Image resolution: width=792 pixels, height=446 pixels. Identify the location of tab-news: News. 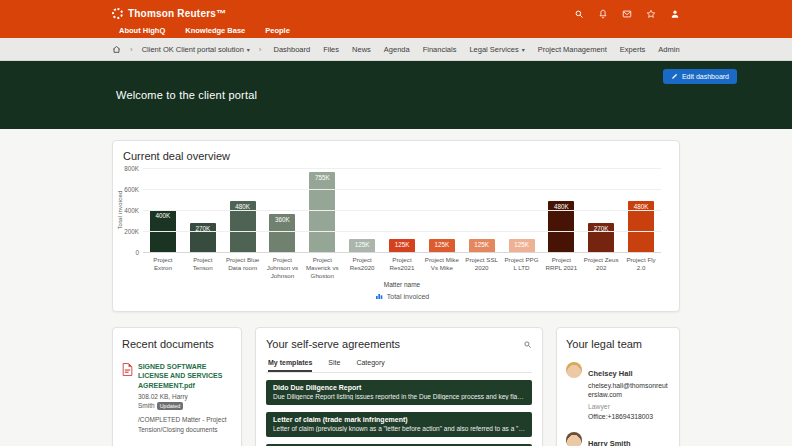
(362, 50).